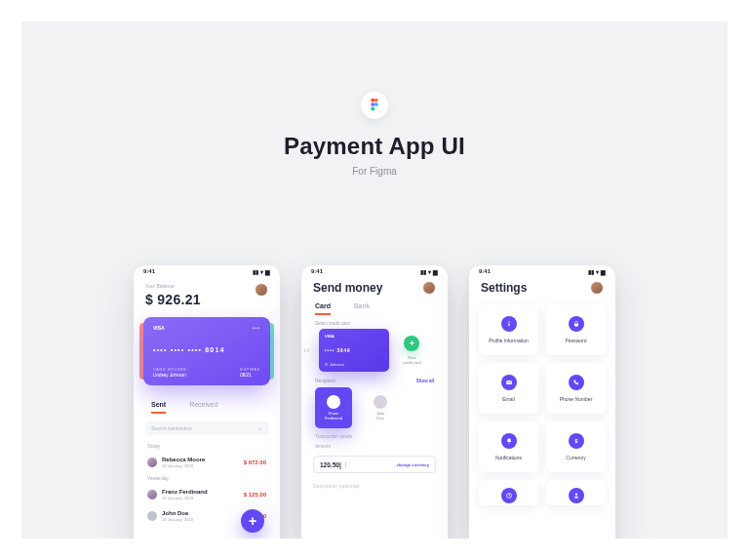 Image resolution: width=749 pixels, height=560 pixels. Describe the element at coordinates (330, 464) in the screenshot. I see `amount-value: 120.50` at that location.